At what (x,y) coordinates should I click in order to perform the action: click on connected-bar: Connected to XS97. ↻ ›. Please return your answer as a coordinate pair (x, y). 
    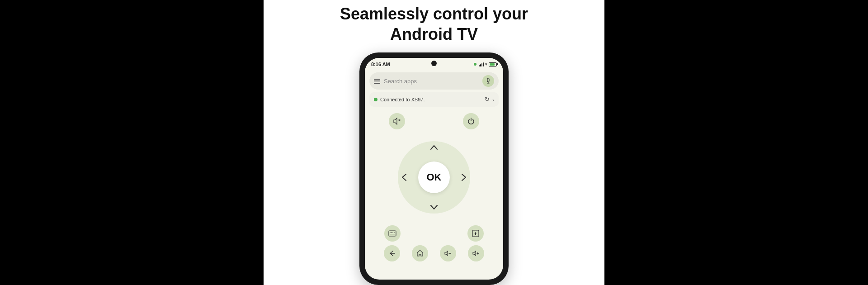
    Looking at the image, I should click on (434, 100).